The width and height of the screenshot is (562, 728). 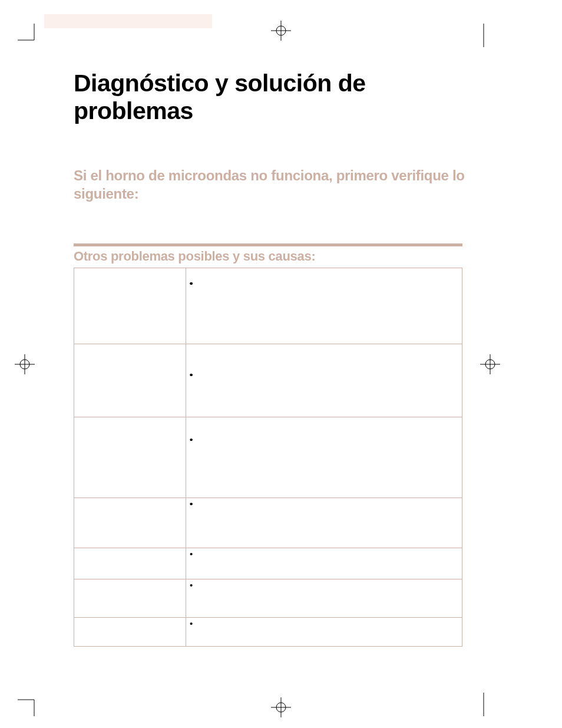 What do you see at coordinates (268, 256) in the screenshot?
I see `table-title: Otros problemas posibles y sus causas:` at bounding box center [268, 256].